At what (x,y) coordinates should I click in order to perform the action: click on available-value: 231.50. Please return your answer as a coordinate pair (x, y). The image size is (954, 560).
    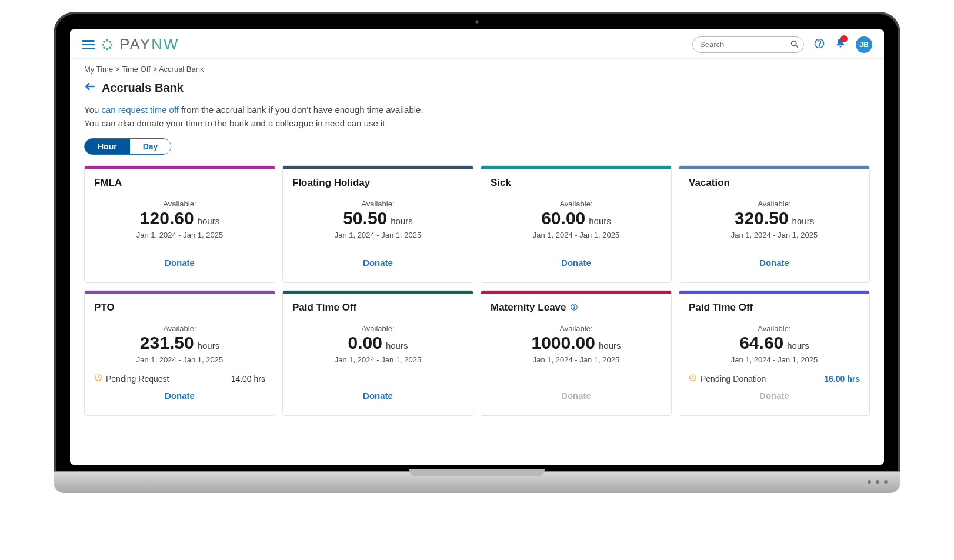
    Looking at the image, I should click on (167, 343).